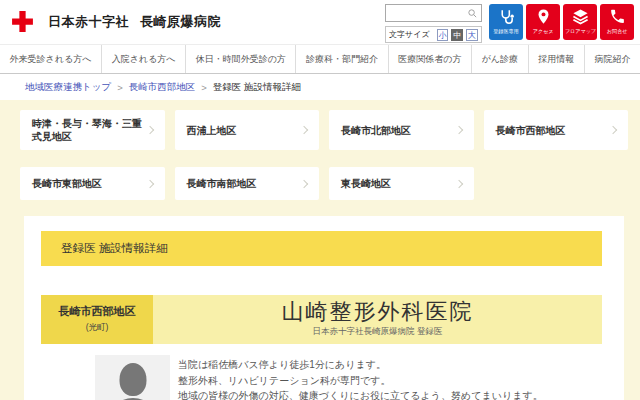 This screenshot has height=400, width=640. Describe the element at coordinates (360, 381) in the screenshot. I see `facility-description-line: 整形外科、リハビリテーション科が専門です。` at that location.